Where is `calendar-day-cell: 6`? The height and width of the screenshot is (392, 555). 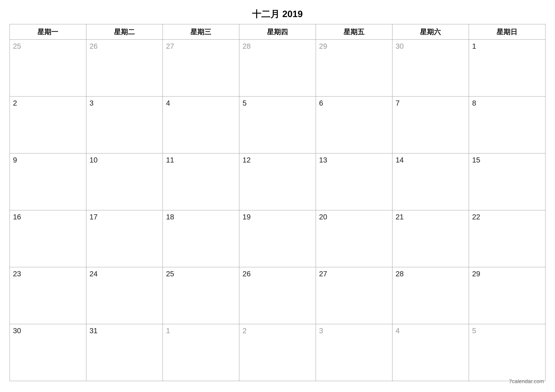 calendar-day-cell: 6 is located at coordinates (354, 125).